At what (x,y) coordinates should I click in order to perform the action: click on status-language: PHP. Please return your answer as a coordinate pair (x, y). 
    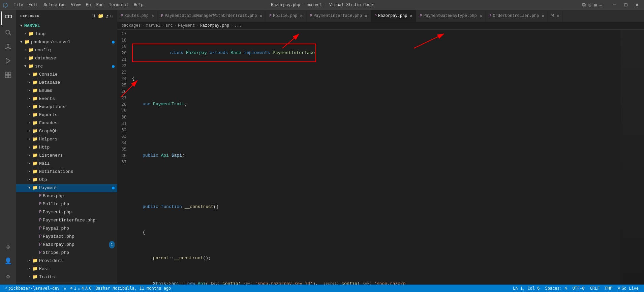
    Looking at the image, I should click on (609, 288).